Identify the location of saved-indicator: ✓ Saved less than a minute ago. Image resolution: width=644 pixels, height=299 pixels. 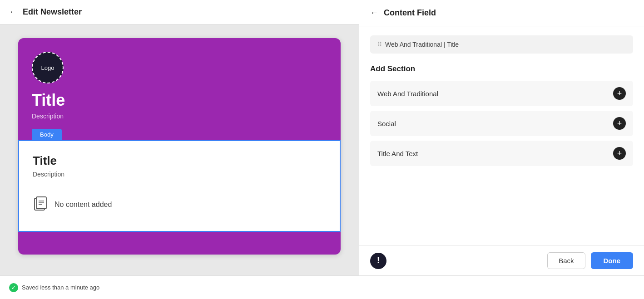
(54, 288).